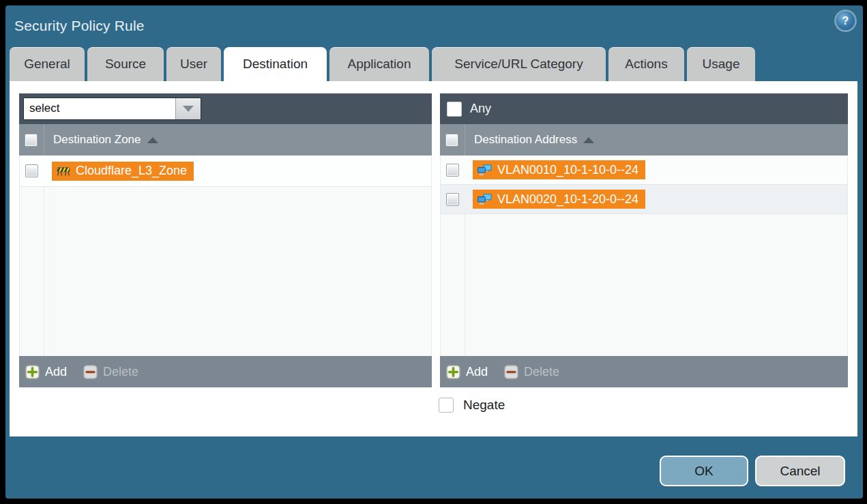 The image size is (867, 504). Describe the element at coordinates (194, 64) in the screenshot. I see `tab-user: User` at that location.